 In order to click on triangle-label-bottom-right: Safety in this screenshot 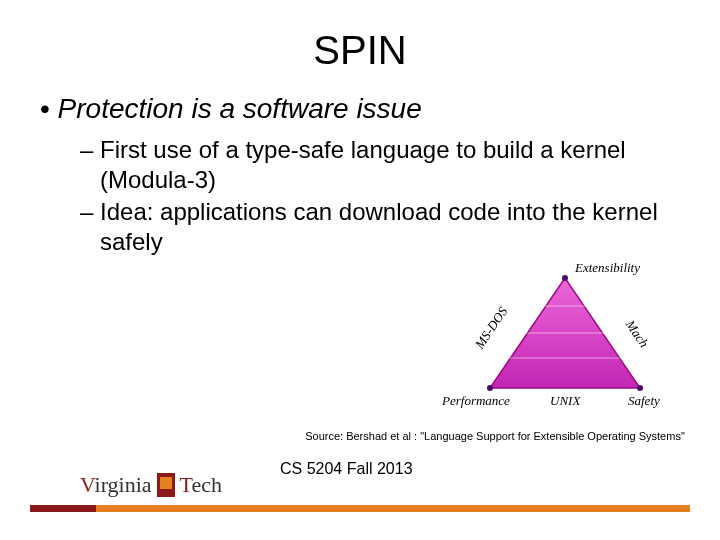, I will do `click(644, 401)`.